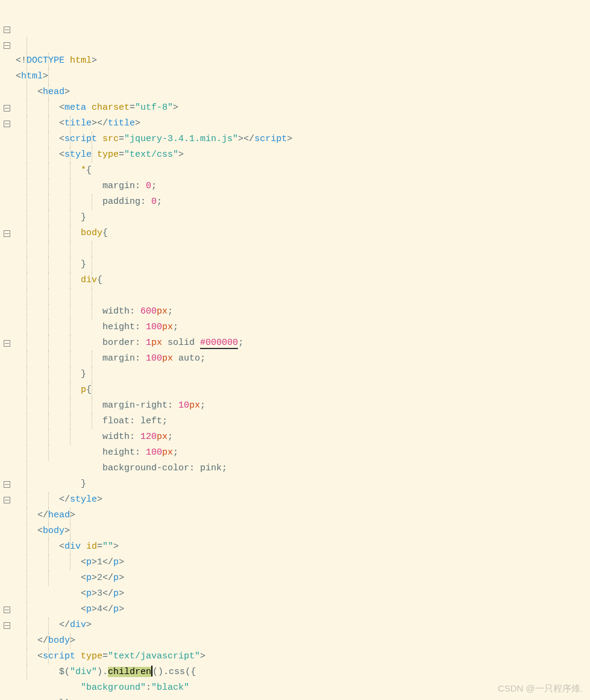 This screenshot has width=590, height=700. Describe the element at coordinates (303, 610) in the screenshot. I see `code-line: <p>4</p>` at that location.